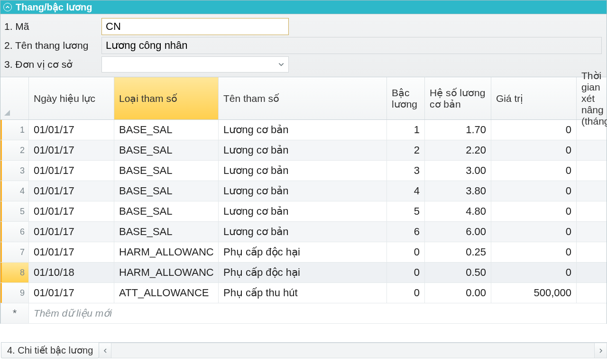 The width and height of the screenshot is (607, 364). I want to click on cell-coef: 6.00, so click(458, 232).